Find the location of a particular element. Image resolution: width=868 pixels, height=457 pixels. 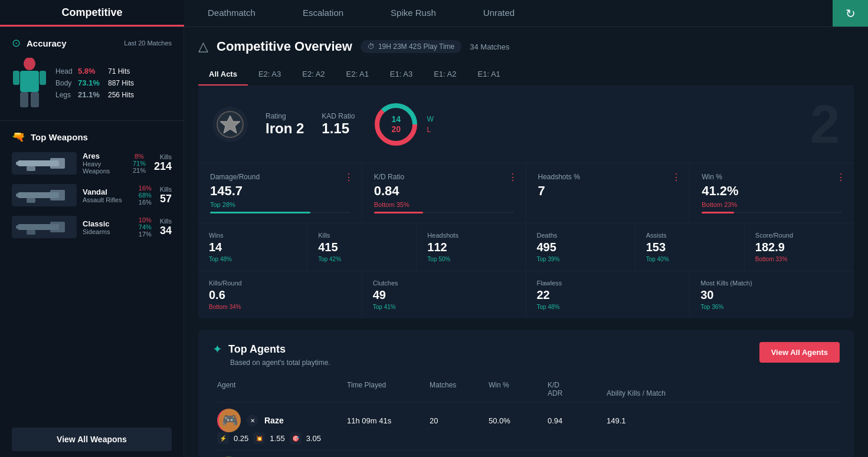

col-win-pct: Win % is located at coordinates (513, 385).